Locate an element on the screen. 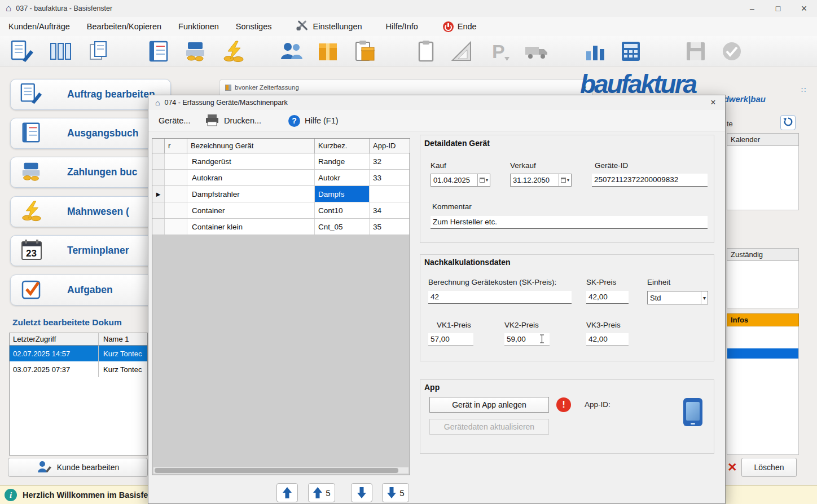 This screenshot has height=504, width=817. loeschen-button: Löschen is located at coordinates (769, 467).